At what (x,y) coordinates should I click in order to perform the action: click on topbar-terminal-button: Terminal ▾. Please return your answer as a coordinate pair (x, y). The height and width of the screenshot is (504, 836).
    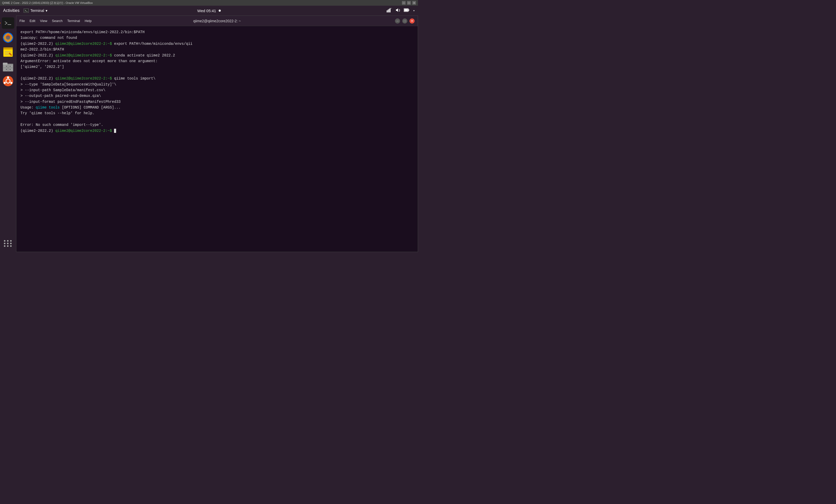
    Looking at the image, I should click on (36, 11).